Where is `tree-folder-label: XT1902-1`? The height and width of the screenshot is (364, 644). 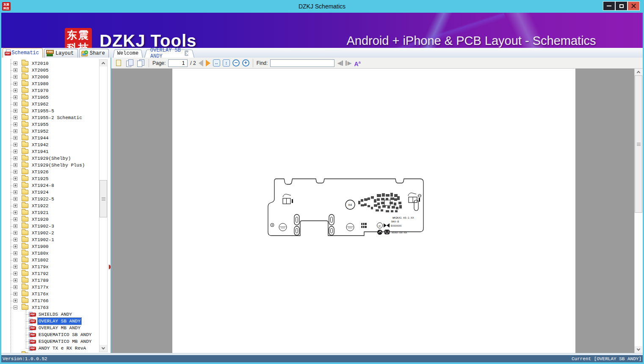 tree-folder-label: XT1902-1 is located at coordinates (43, 240).